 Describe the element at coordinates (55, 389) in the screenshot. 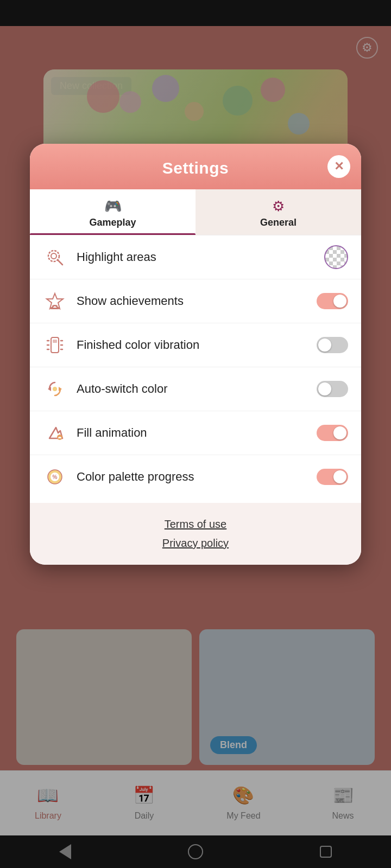

I see `auto-switch-color-icon` at that location.